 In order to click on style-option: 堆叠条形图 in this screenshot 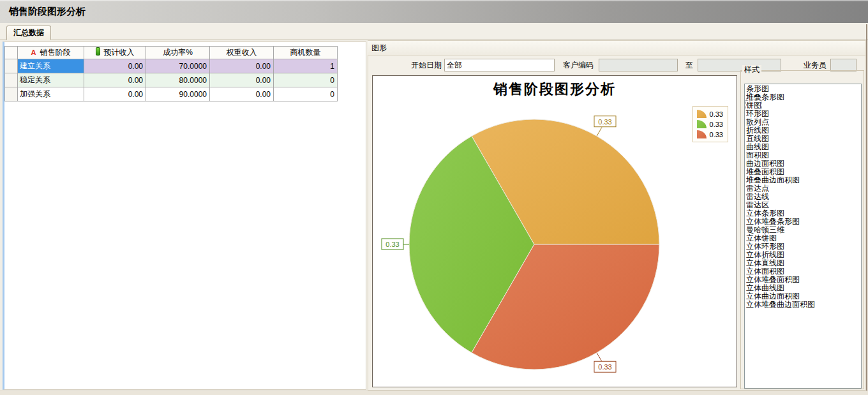, I will do `click(803, 97)`.